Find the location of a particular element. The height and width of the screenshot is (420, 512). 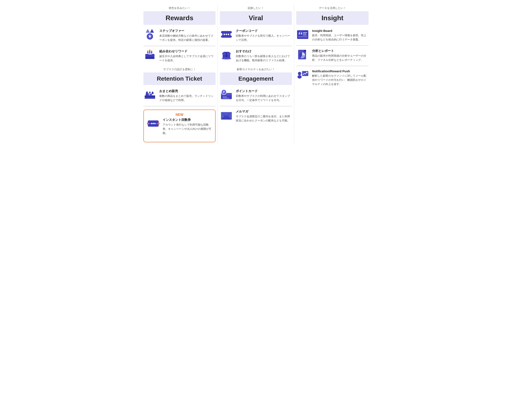

analytics-text: 分析とレポート 商品の販売や利用実績の分析やユーザーの分析、ファネル分析などをレ… is located at coordinates (340, 56).